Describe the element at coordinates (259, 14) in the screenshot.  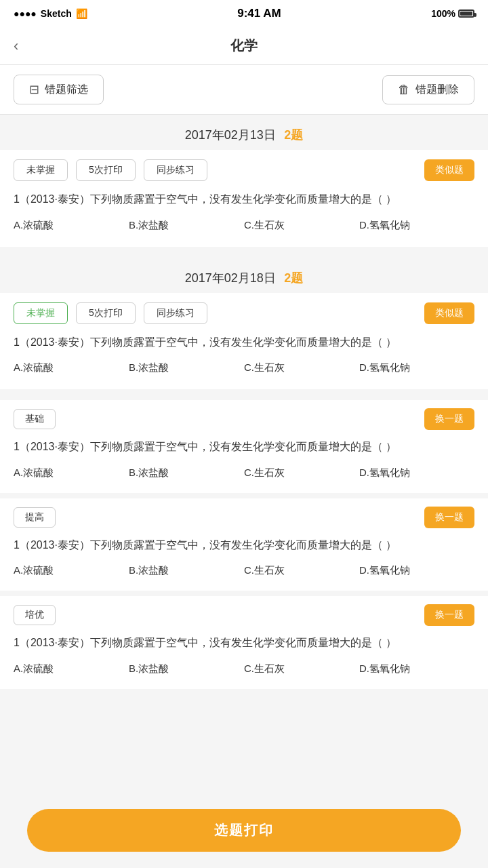
I see `time-label: 9:41 AM` at that location.